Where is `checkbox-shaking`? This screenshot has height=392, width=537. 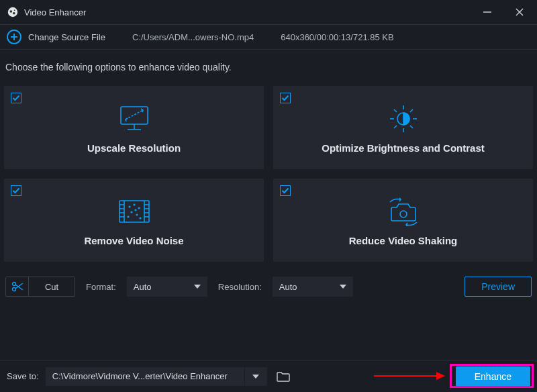 checkbox-shaking is located at coordinates (285, 191).